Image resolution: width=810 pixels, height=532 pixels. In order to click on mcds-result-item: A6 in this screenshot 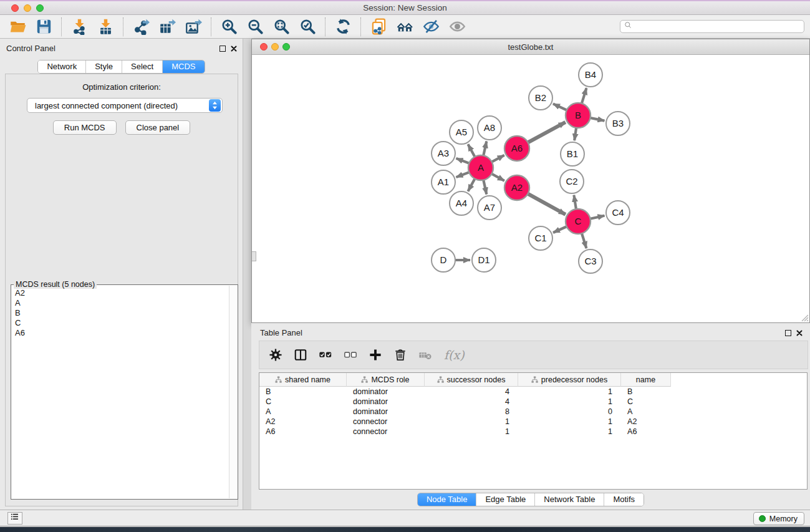, I will do `click(122, 333)`.